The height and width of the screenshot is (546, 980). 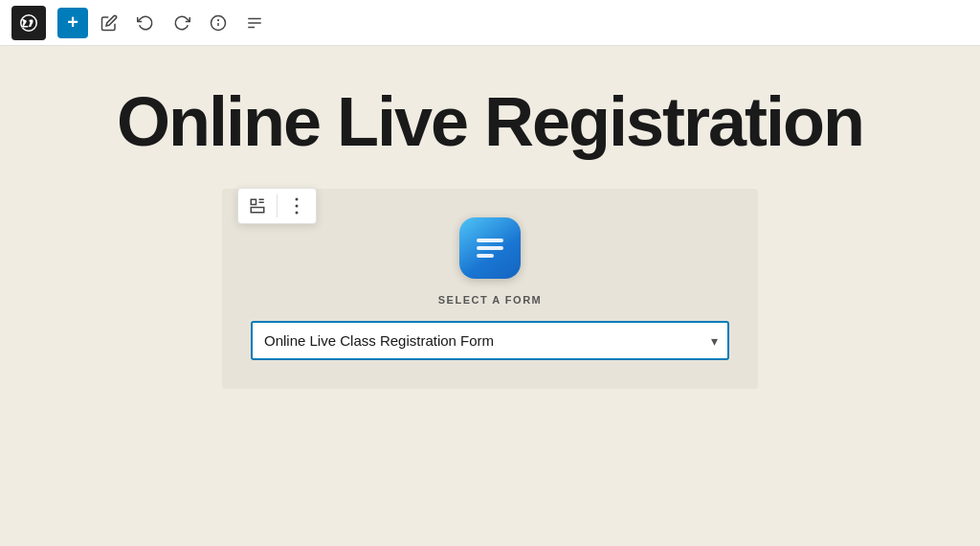 I want to click on block-toolbar-popup, so click(x=278, y=206).